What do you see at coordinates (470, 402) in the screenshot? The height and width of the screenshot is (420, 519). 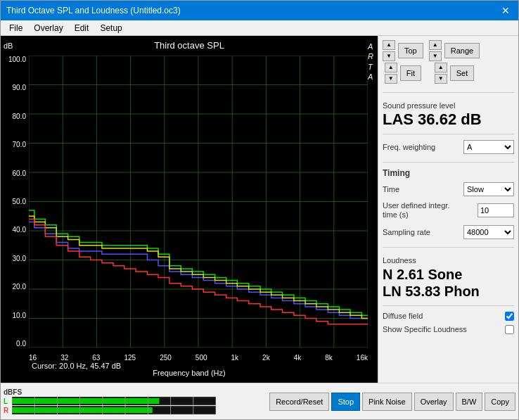 I see `bw-button: B/W` at bounding box center [470, 402].